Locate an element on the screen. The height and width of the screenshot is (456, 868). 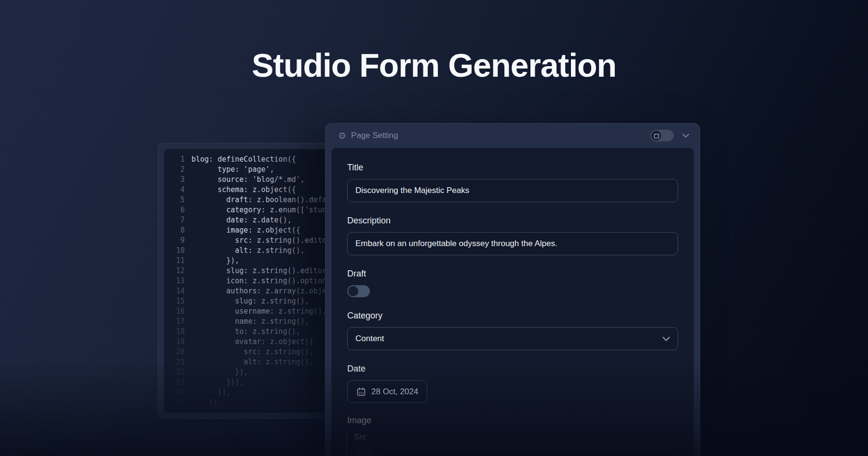
line-number: 8 is located at coordinates (175, 231).